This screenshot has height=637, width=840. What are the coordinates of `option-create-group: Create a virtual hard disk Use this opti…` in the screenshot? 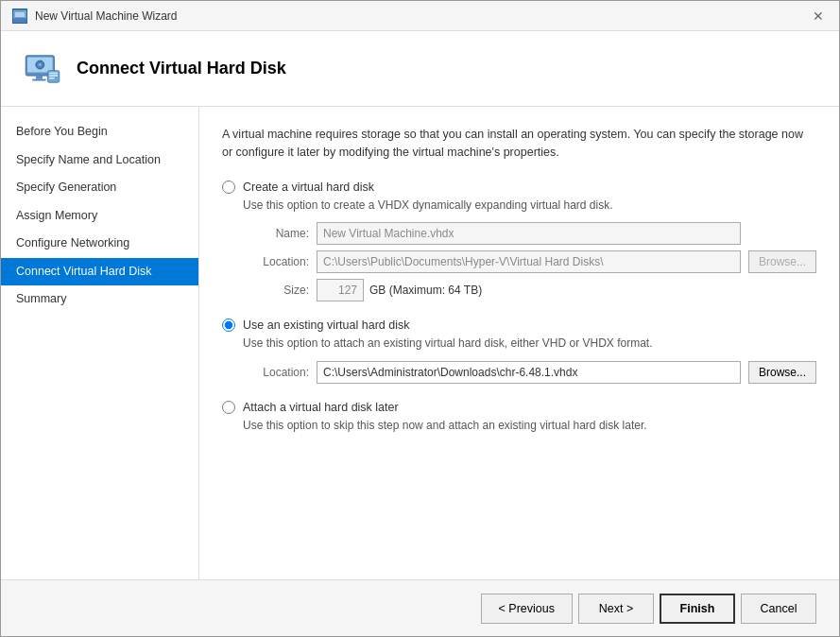 It's located at (520, 242).